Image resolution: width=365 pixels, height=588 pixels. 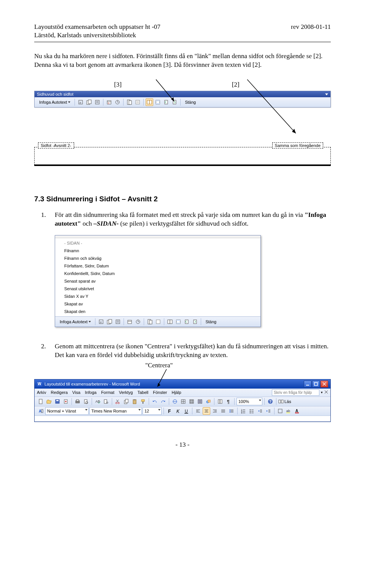 I want to click on insert-table-icon, so click(x=192, y=401).